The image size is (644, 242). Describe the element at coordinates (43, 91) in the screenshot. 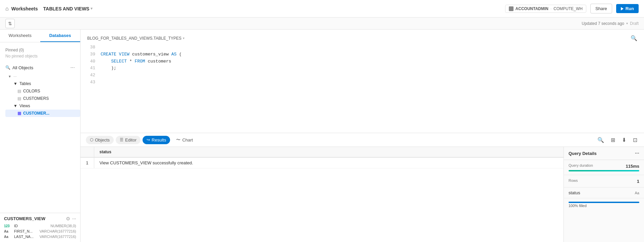

I see `tree-leaf-colors: ▤ COLORS` at that location.